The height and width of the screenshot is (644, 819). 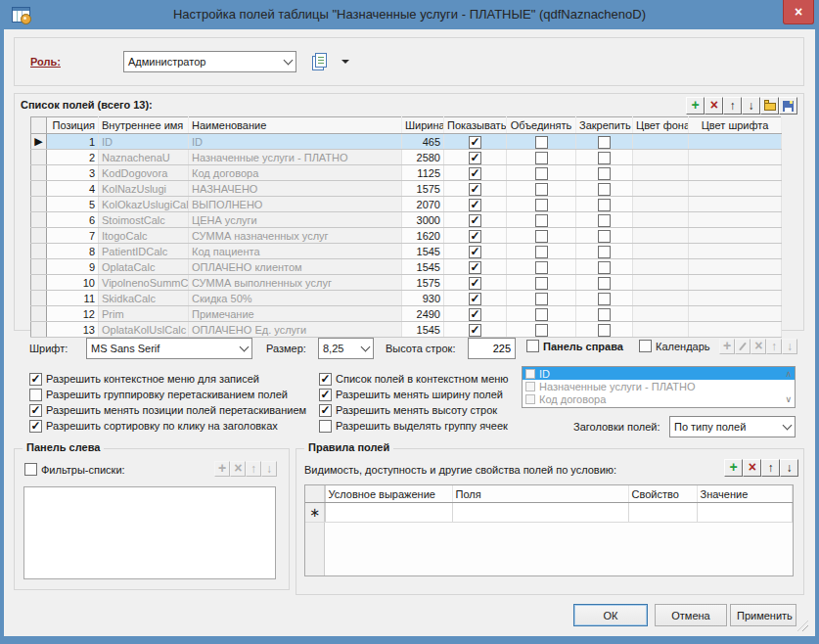 I want to click on cell-position: 2, so click(x=72, y=158).